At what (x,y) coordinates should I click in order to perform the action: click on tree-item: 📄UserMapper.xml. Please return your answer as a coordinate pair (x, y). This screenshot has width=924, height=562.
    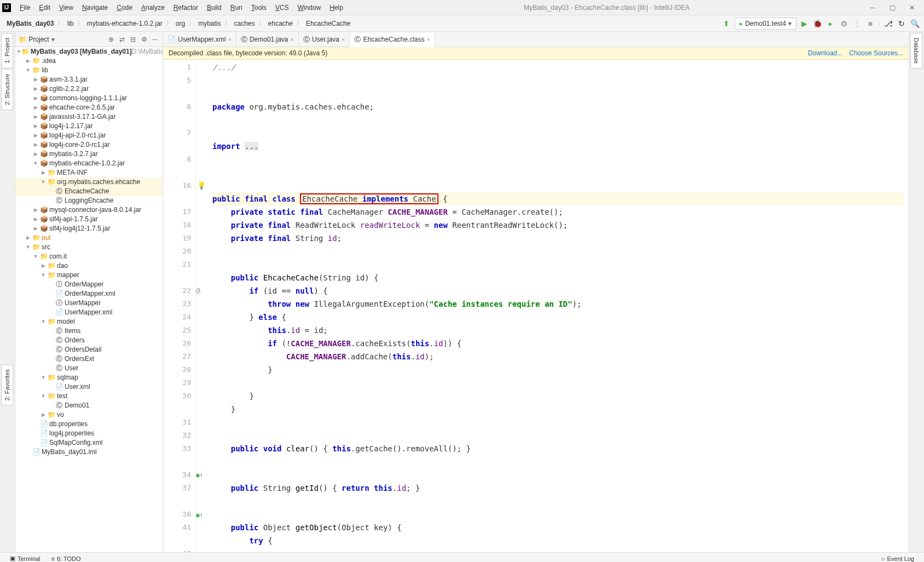
    Looking at the image, I should click on (89, 312).